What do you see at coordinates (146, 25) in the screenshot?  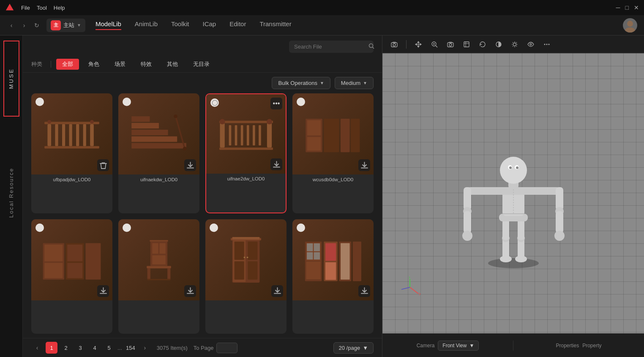 I see `tab-animlib: AnimLib` at bounding box center [146, 25].